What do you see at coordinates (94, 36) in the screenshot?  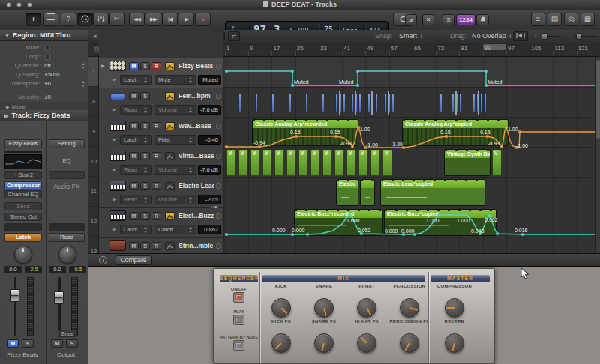 I see `back-icon: ◂` at bounding box center [94, 36].